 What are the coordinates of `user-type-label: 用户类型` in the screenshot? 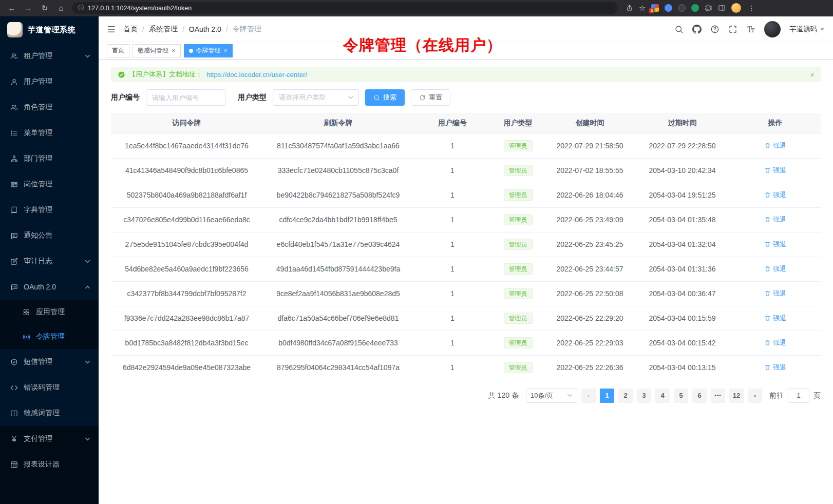 It's located at (252, 98).